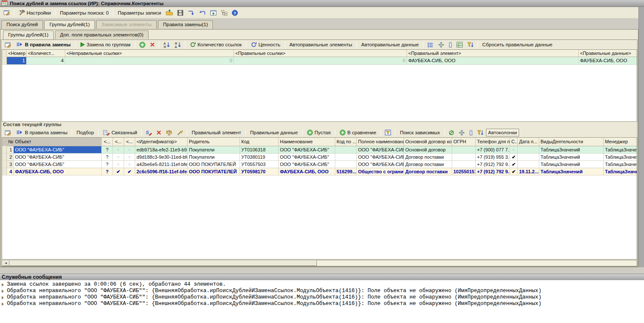 This screenshot has height=323, width=644. Describe the element at coordinates (493, 61) in the screenshot. I see `cell-right-element: ФАУБЕХА-СИБ, ООО` at that location.